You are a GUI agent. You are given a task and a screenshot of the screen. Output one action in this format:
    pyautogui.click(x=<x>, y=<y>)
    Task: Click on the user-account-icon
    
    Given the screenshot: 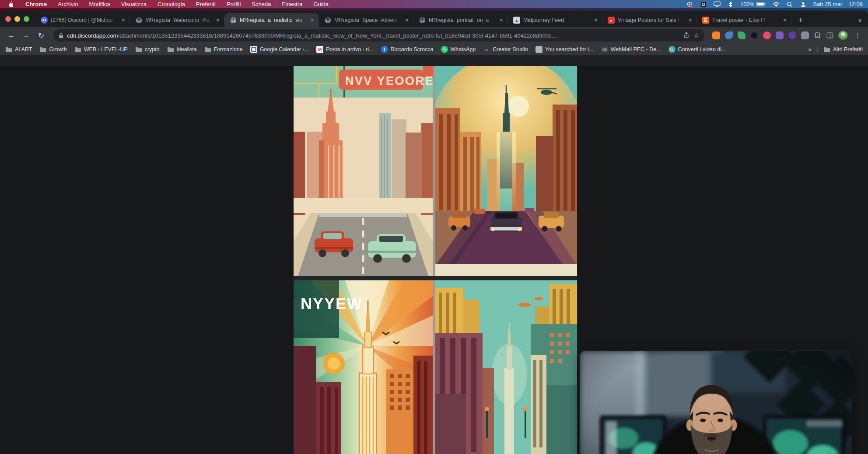 What is the action you would take?
    pyautogui.click(x=803, y=4)
    